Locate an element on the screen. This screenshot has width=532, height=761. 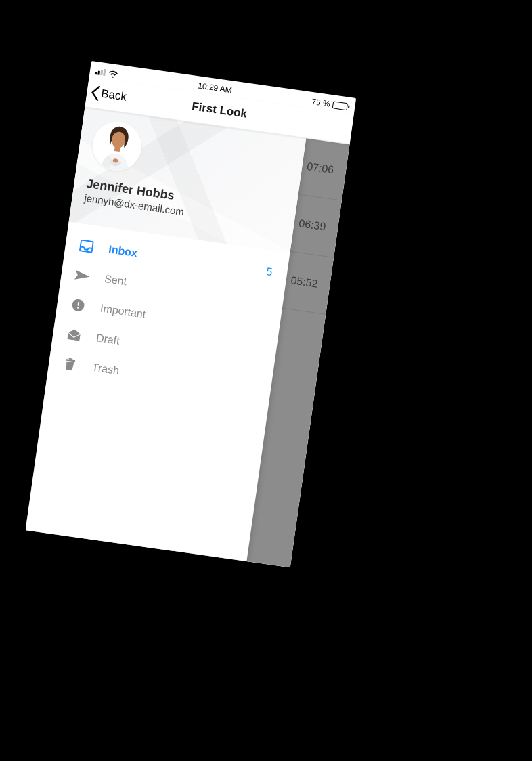
back-button: Back is located at coordinates (108, 95).